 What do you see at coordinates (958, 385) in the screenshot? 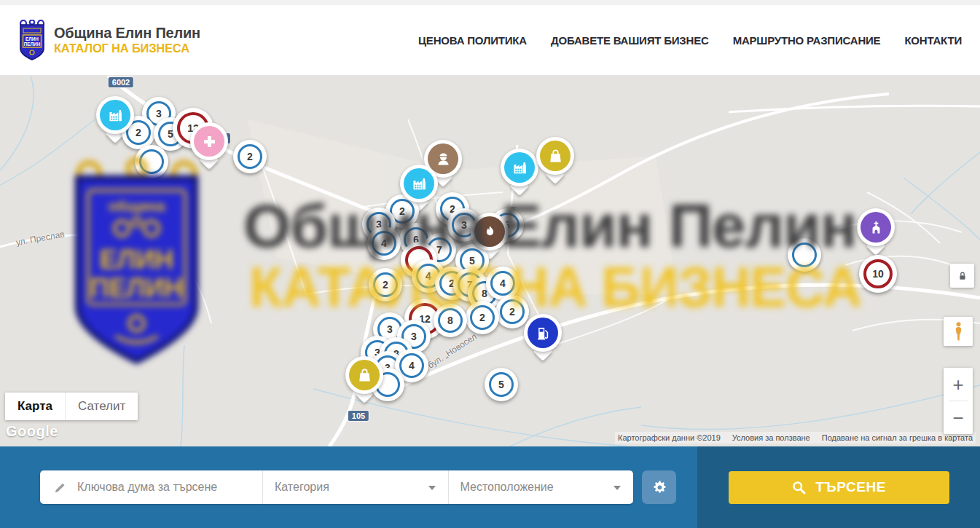
I see `zoom-in-button: +` at bounding box center [958, 385].